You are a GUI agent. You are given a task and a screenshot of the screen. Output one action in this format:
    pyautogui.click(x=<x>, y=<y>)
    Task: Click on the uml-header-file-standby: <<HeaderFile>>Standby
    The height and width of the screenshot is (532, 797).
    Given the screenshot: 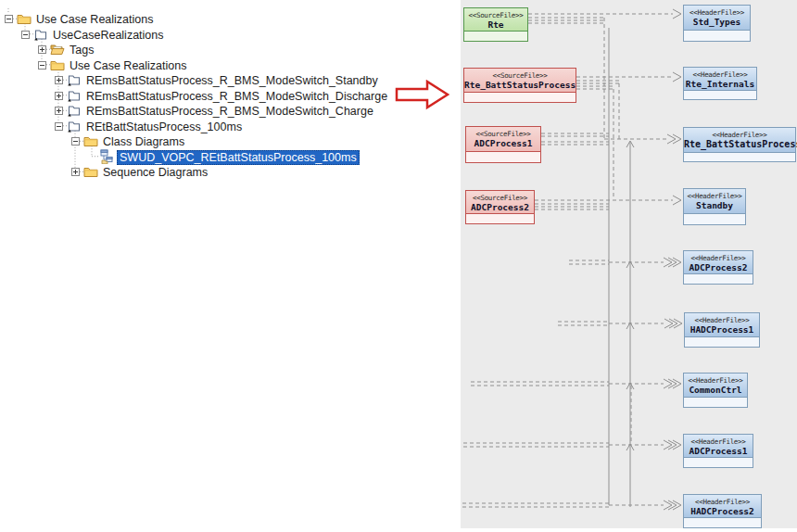 What is the action you would take?
    pyautogui.click(x=715, y=207)
    